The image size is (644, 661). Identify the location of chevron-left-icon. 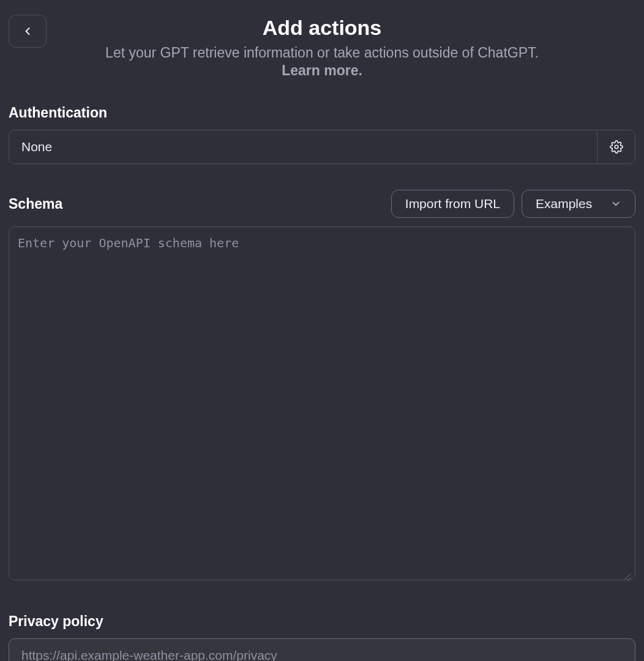
(28, 31).